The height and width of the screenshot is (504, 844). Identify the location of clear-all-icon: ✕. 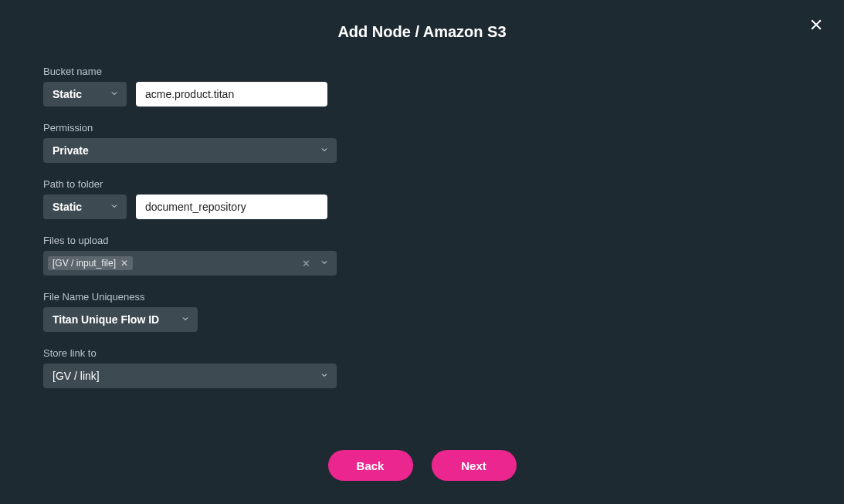
(306, 264).